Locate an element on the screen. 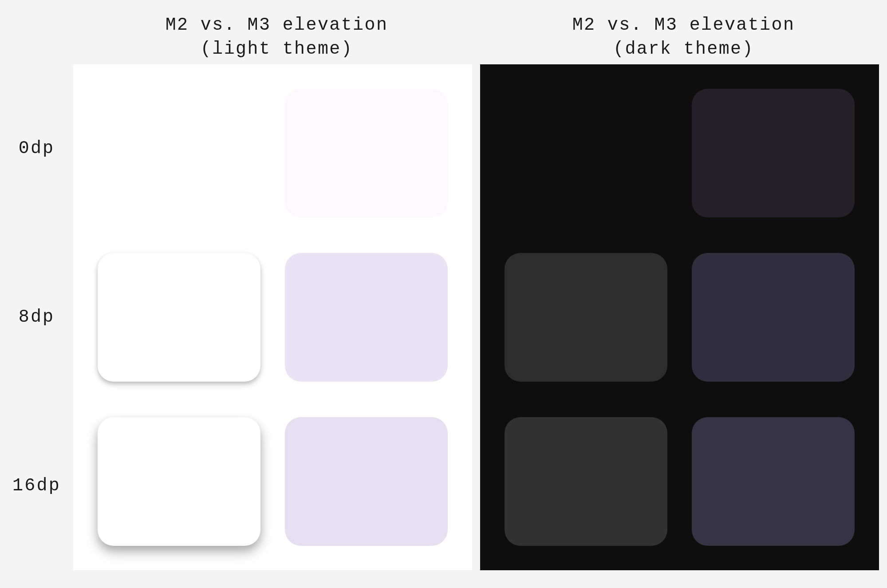 This screenshot has width=887, height=588. swatch-light-m2-16dp is located at coordinates (179, 481).